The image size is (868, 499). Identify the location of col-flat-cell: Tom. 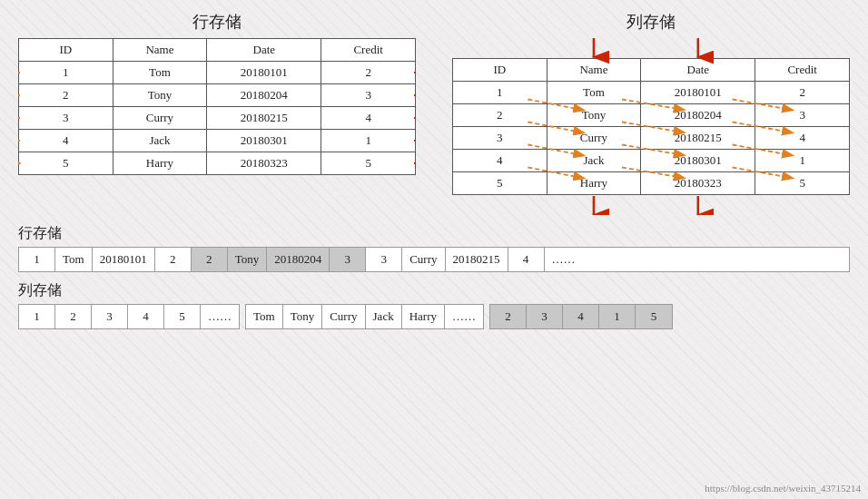
(265, 317).